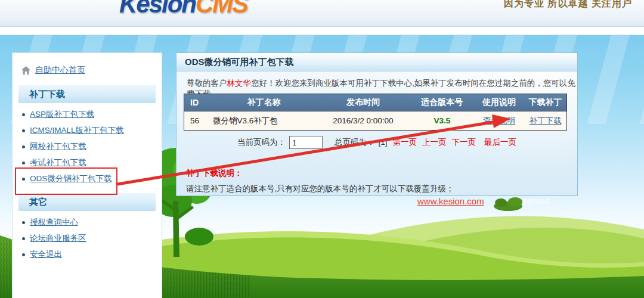  Describe the element at coordinates (87, 94) in the screenshot. I see `sidebar-section-patch-downloads: 补丁下载` at that location.